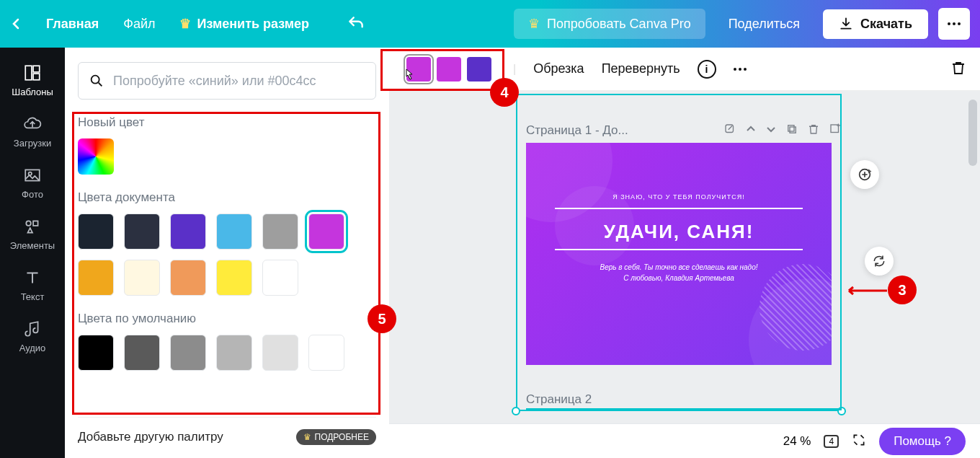  I want to click on edit-title-button, so click(730, 131).